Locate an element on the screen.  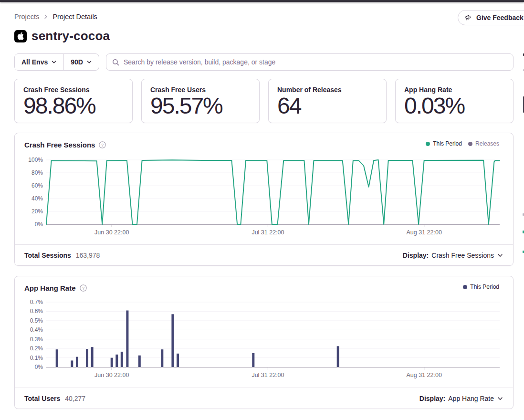
stat-card-title: Crash Free Sessions is located at coordinates (73, 90).